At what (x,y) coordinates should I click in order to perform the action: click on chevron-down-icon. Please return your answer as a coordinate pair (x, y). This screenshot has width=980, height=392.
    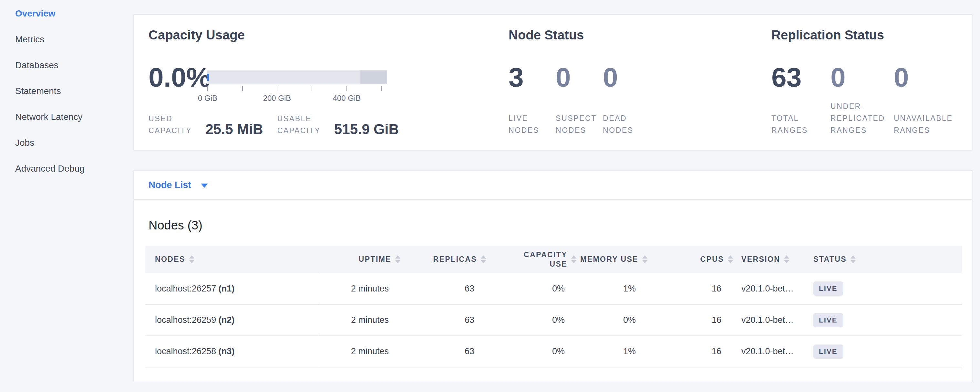
    Looking at the image, I should click on (205, 186).